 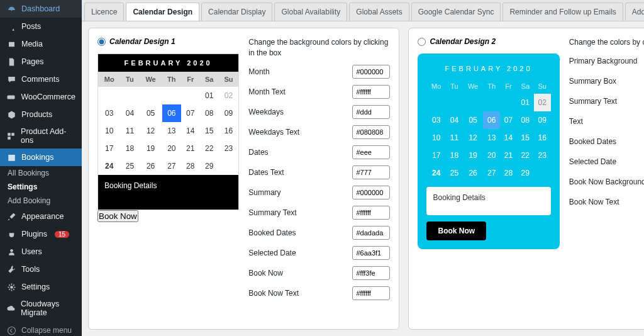 What do you see at coordinates (371, 72) in the screenshot?
I see `color-field-input-month` at bounding box center [371, 72].